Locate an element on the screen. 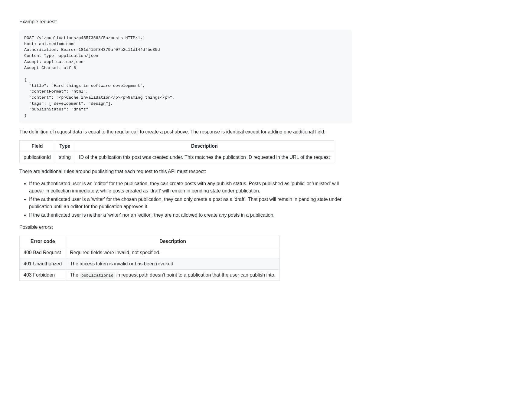  list-item: If the authenticated user is neither a '… is located at coordinates (191, 215).